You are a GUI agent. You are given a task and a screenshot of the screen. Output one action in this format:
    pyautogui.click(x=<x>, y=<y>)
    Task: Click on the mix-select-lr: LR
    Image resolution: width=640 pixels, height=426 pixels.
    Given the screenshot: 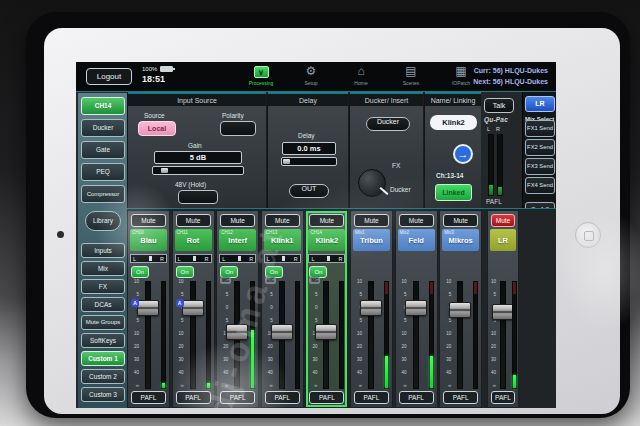 What is the action you would take?
    pyautogui.click(x=540, y=104)
    